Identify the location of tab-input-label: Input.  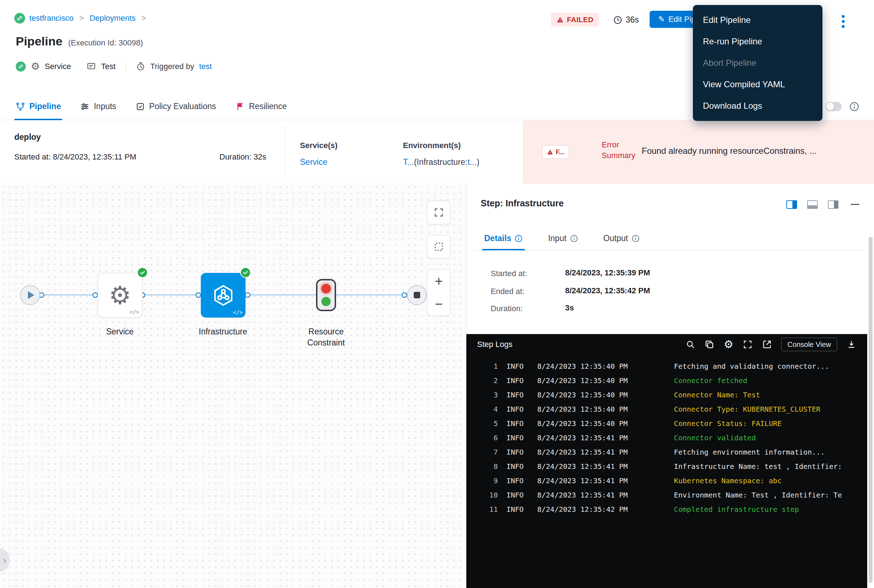
(557, 238).